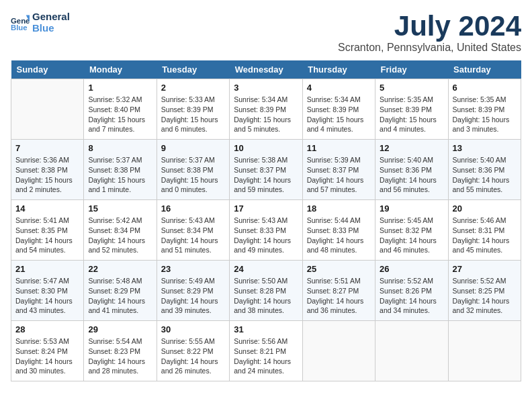 The width and height of the screenshot is (532, 411). I want to click on day-number: 15, so click(120, 208).